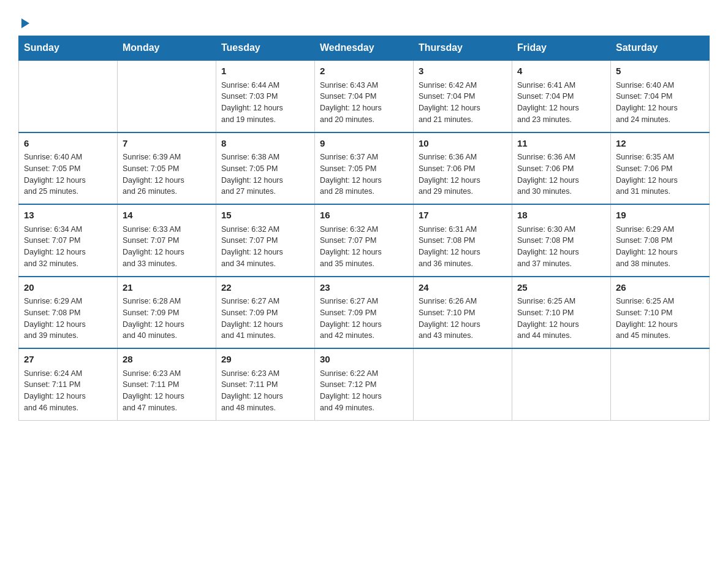 The height and width of the screenshot is (563, 728). I want to click on day-info: Sunrise: 6:28 AM Sunset: 7:09 PM Dayligh…, so click(167, 319).